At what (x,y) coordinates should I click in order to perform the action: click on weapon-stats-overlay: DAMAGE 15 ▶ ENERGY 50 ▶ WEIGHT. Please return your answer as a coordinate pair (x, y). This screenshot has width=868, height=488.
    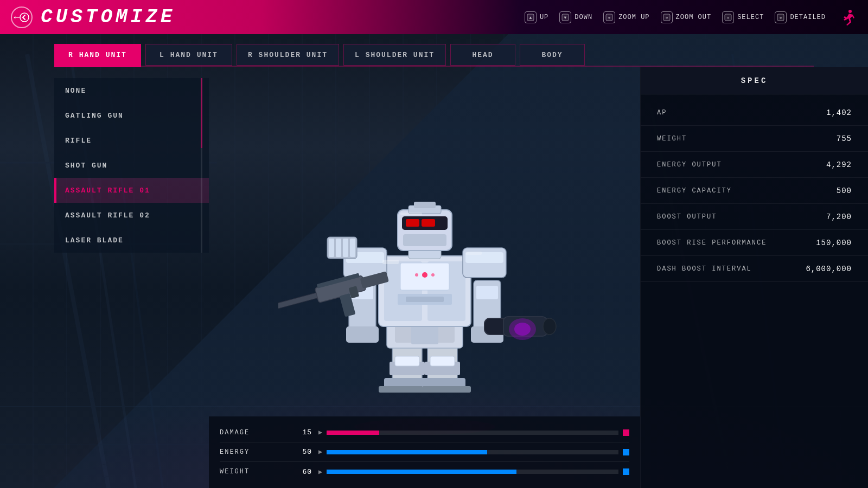
    Looking at the image, I should click on (424, 452).